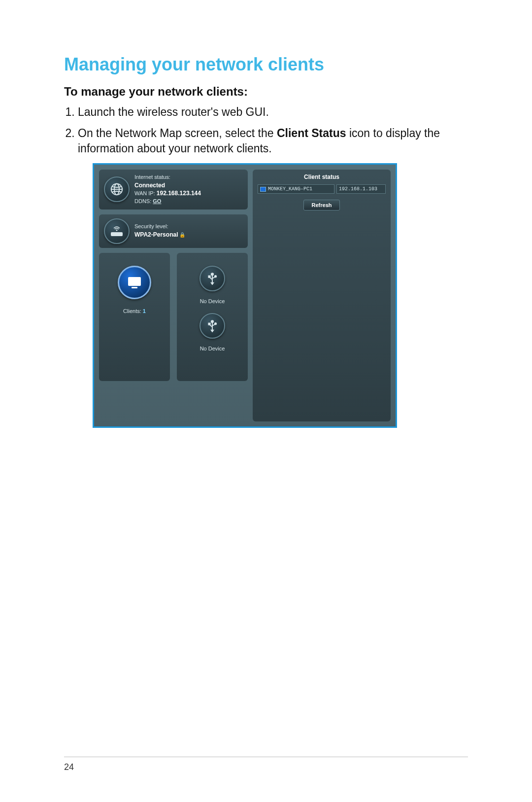  Describe the element at coordinates (322, 177) in the screenshot. I see `client-status-title: Client status` at that location.